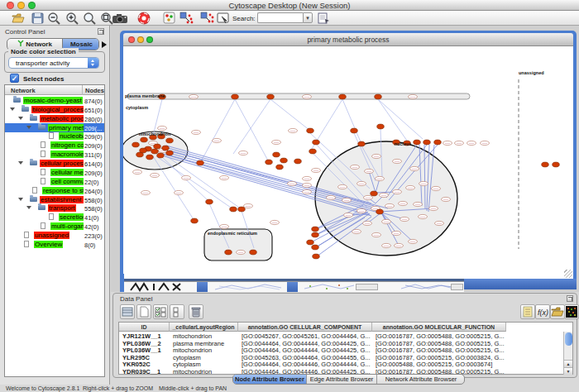 Image resolution: width=579 pixels, height=392 pixels. Describe the element at coordinates (55, 146) in the screenshot. I see `tree-row: nitrogen compo209(0)` at that location.